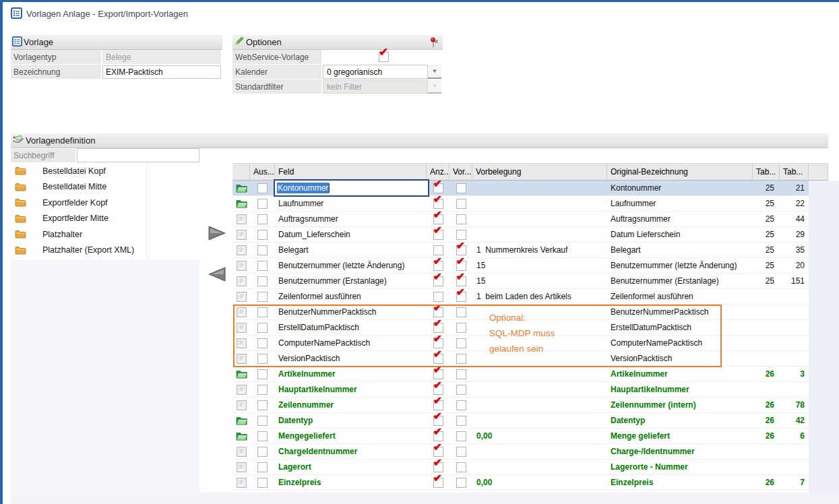 This screenshot has width=839, height=504. Describe the element at coordinates (263, 172) in the screenshot. I see `column-header: Aus...` at that location.